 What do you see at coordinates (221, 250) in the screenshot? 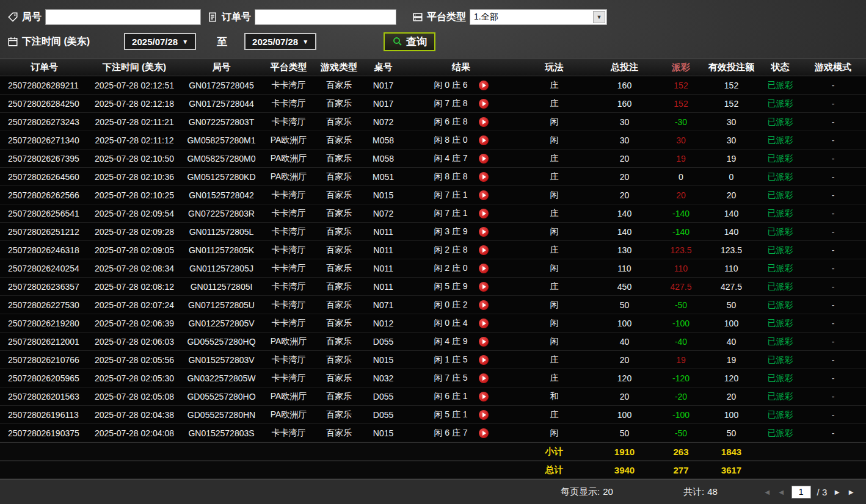
I see `cell-round-number: GN0112572805K` at bounding box center [221, 250].